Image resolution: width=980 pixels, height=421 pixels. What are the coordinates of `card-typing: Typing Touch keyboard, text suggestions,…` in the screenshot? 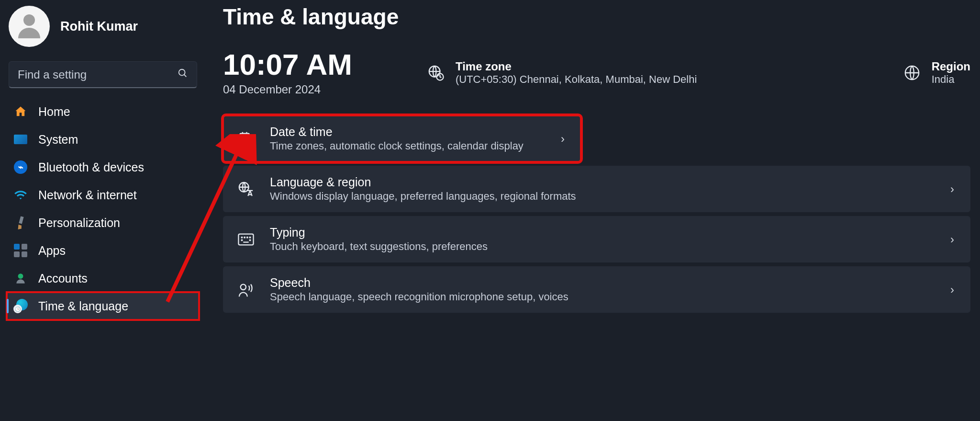 It's located at (597, 239).